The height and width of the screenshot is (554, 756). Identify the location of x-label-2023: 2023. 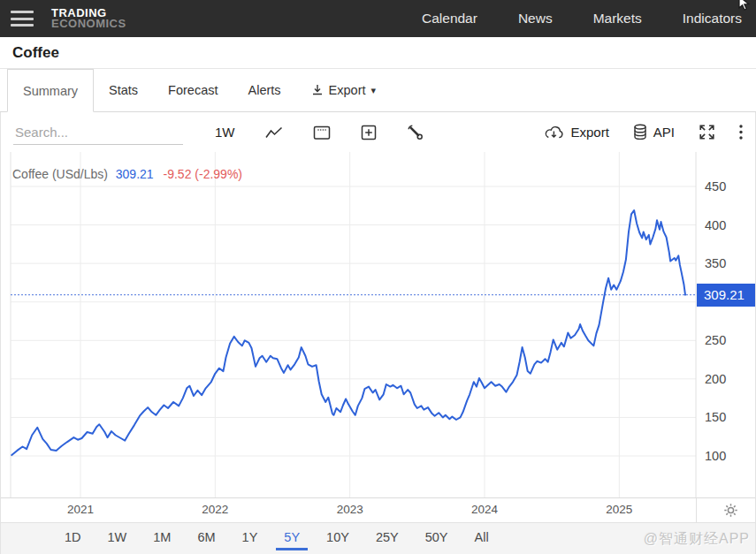
(350, 509).